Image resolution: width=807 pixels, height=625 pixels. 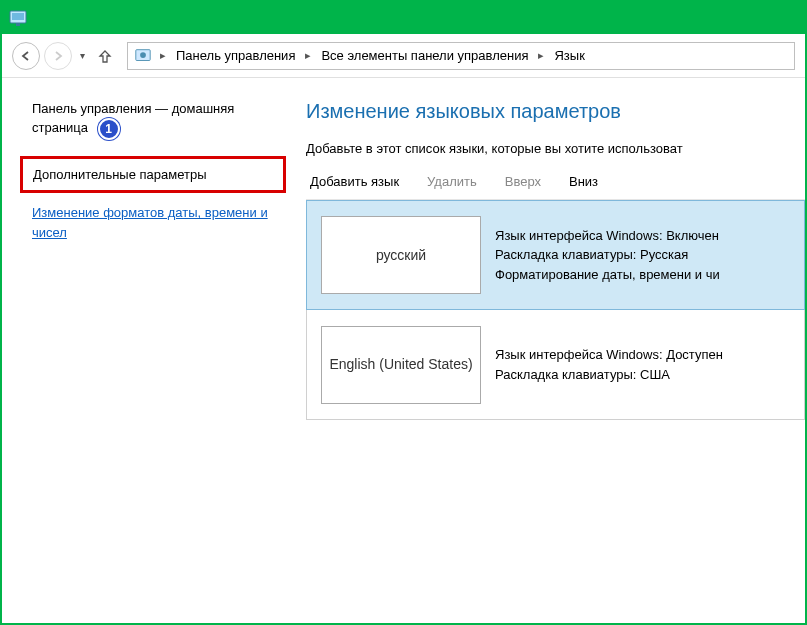 What do you see at coordinates (18, 18) in the screenshot?
I see `control-panel-icon` at bounding box center [18, 18].